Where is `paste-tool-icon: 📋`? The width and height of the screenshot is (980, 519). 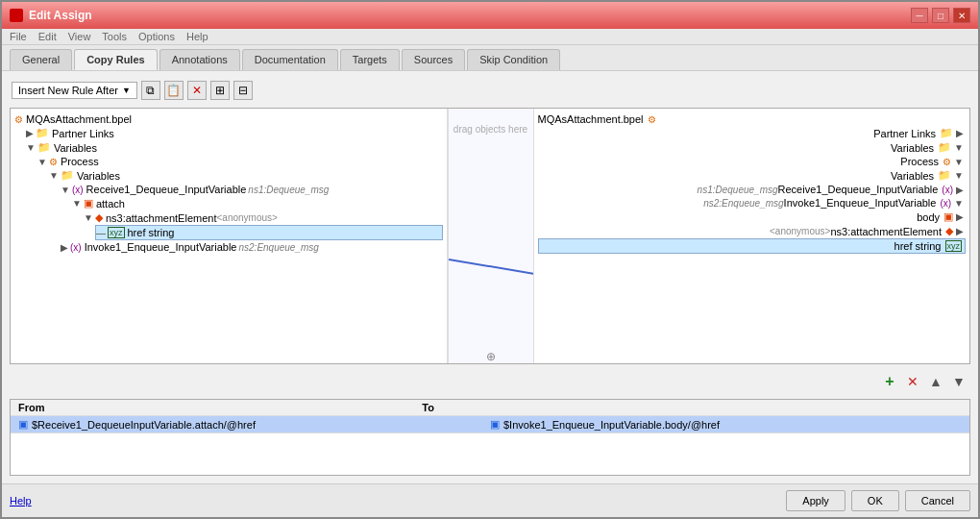 paste-tool-icon: 📋 is located at coordinates (174, 90).